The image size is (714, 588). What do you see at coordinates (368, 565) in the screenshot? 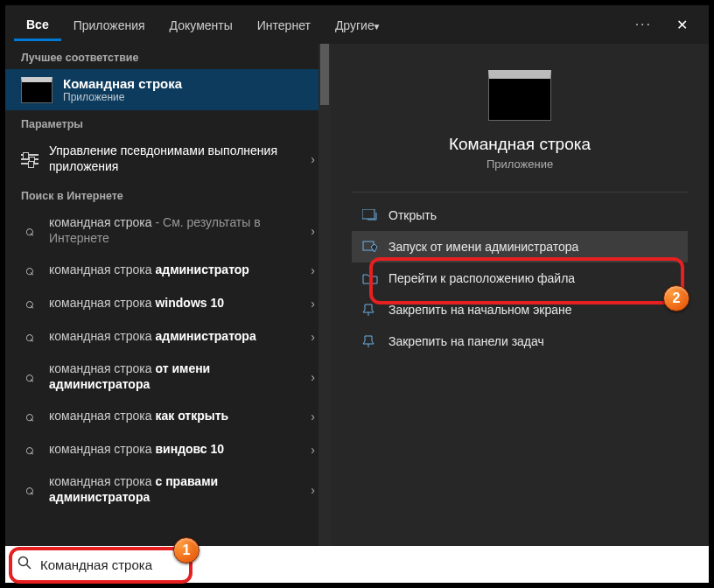
I see `search-input` at bounding box center [368, 565].